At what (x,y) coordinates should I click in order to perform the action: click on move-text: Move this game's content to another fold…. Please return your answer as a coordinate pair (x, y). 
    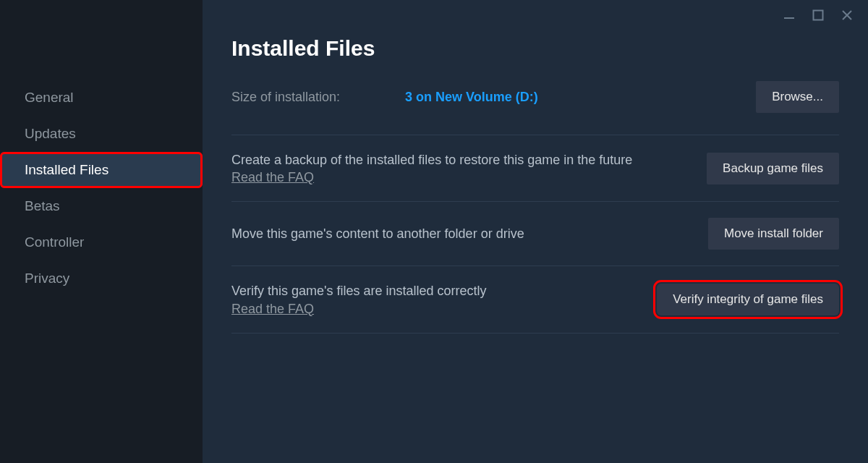
    Looking at the image, I should click on (378, 234).